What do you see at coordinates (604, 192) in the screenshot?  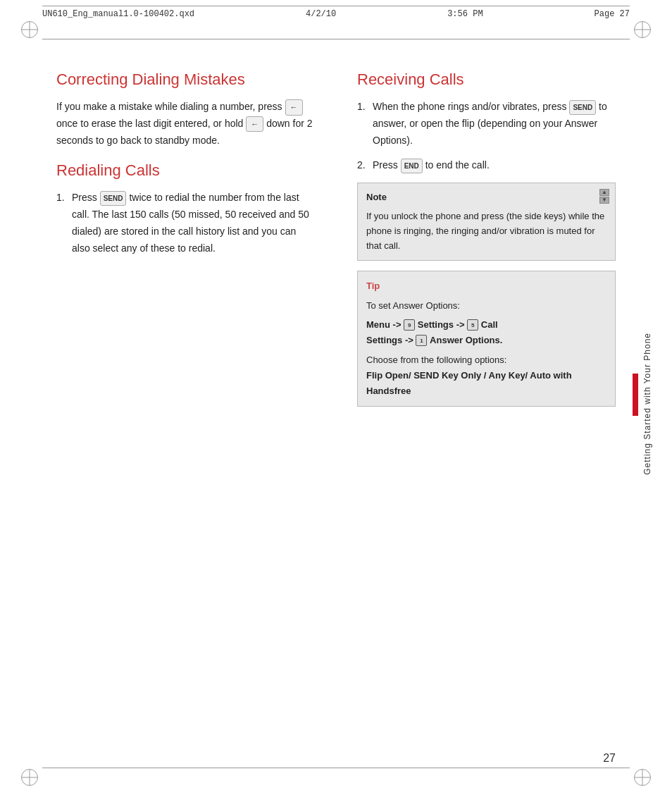 I see `scroll-up-arrow: ▲` at bounding box center [604, 192].